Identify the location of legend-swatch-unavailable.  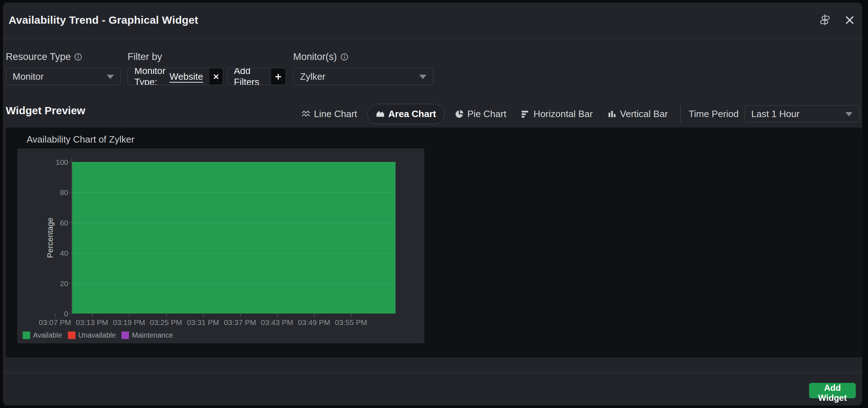
(72, 335).